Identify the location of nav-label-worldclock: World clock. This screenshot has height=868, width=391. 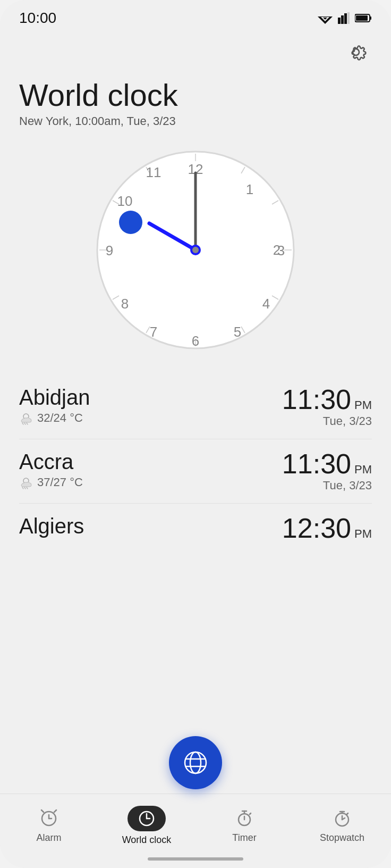
(147, 840).